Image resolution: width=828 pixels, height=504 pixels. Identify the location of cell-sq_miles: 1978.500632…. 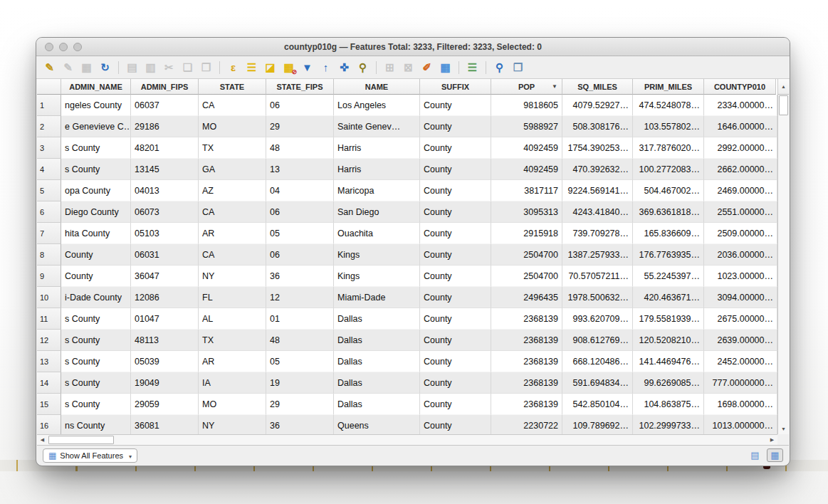
(598, 298).